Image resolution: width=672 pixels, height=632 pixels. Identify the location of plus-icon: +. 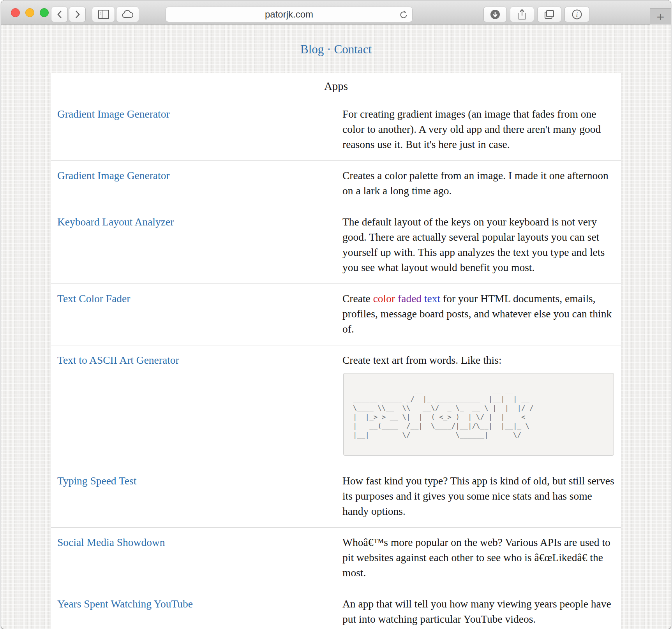
(661, 17).